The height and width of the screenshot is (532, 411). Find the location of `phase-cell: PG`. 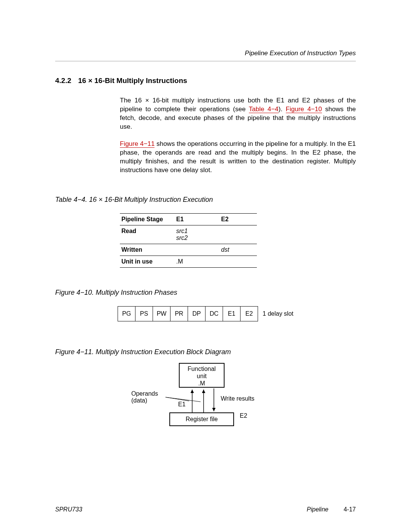

phase-cell: PG is located at coordinates (127, 314).